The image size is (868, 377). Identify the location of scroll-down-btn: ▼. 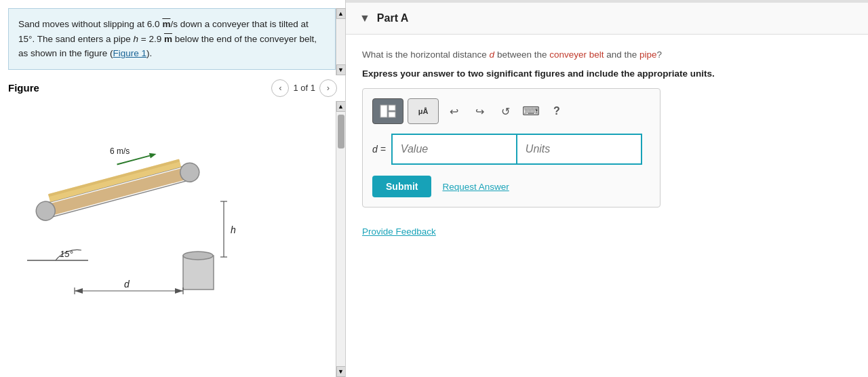
(341, 70).